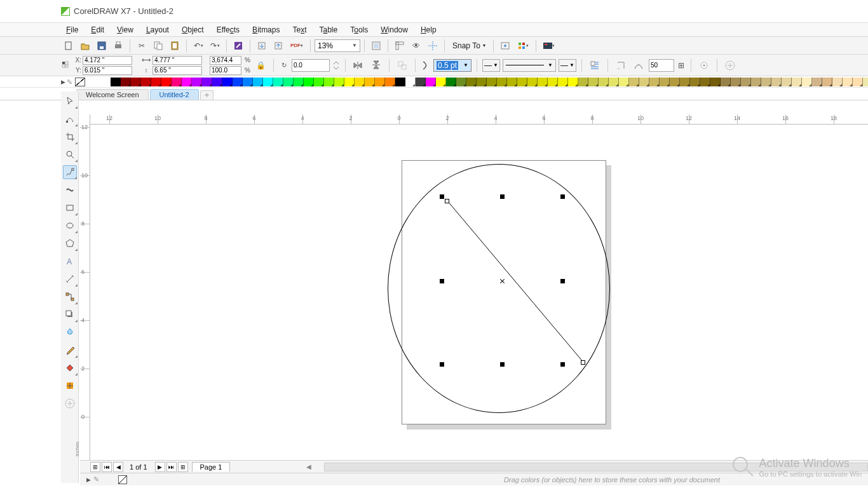 The image size is (868, 488). What do you see at coordinates (400, 46) in the screenshot?
I see `show-rulers-button` at bounding box center [400, 46].